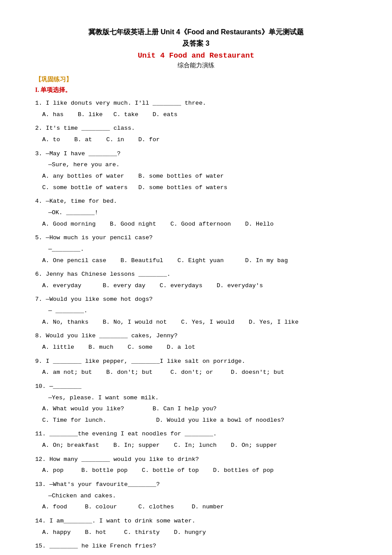  What do you see at coordinates (196, 465) in the screenshot?
I see `question-12: 12. How many ________ would you like to …` at bounding box center [196, 465].